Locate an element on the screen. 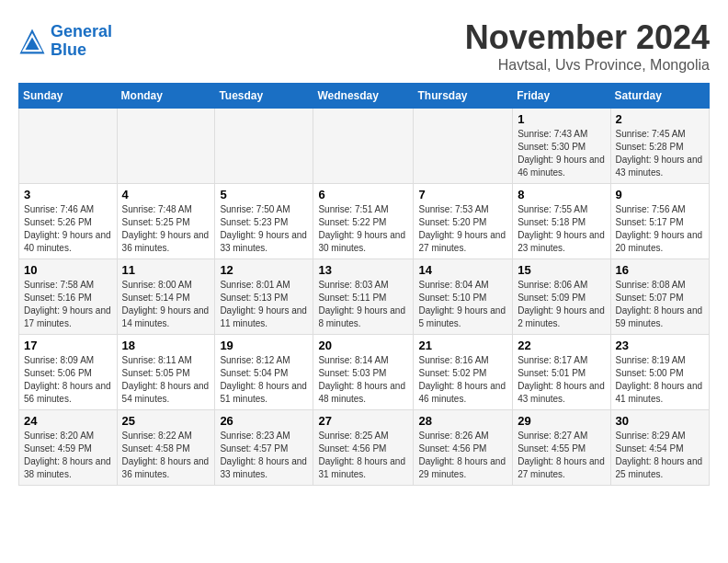  calendar-week-row: 1Sunrise: 7:43 AMSunset: 5:30 PMDaylight… is located at coordinates (364, 146).